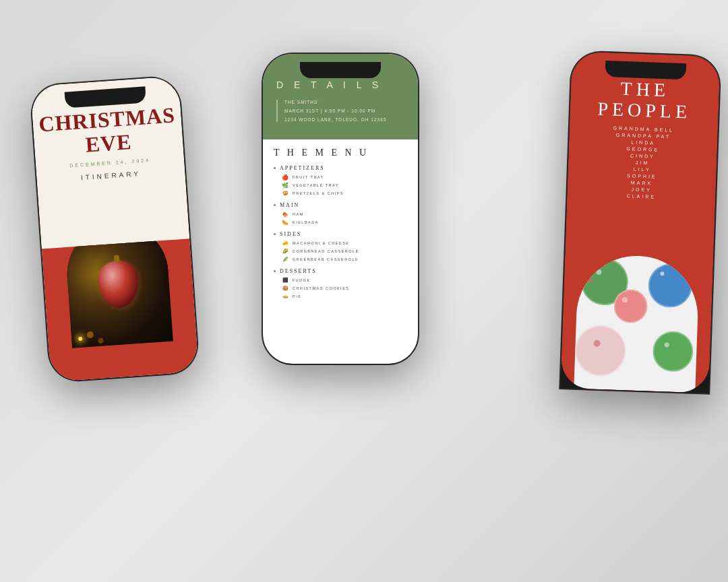  What do you see at coordinates (340, 209) in the screenshot?
I see `screen-menu: D E T A I L S THE SMITHS' MARCH 31ST | 4…` at bounding box center [340, 209].